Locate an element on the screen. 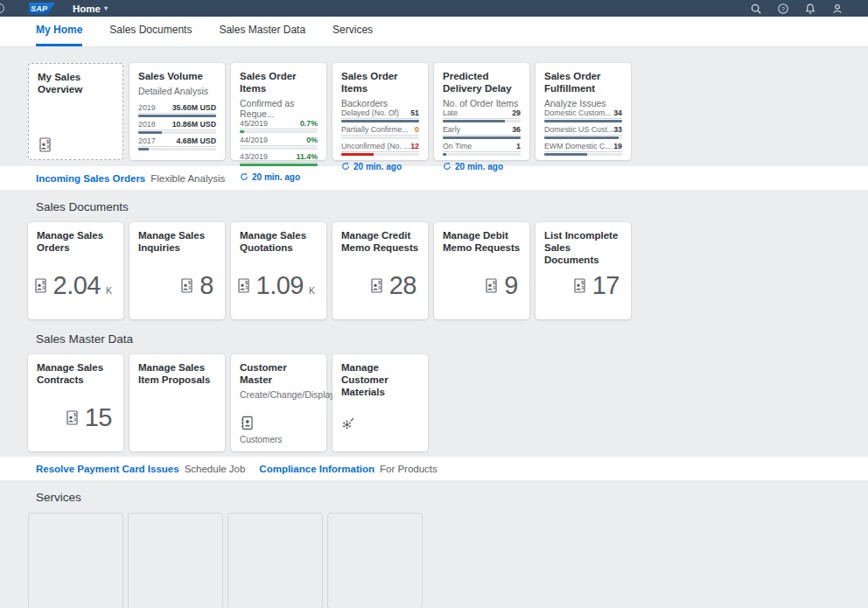  kpi-value: $ 9 is located at coordinates (481, 285).